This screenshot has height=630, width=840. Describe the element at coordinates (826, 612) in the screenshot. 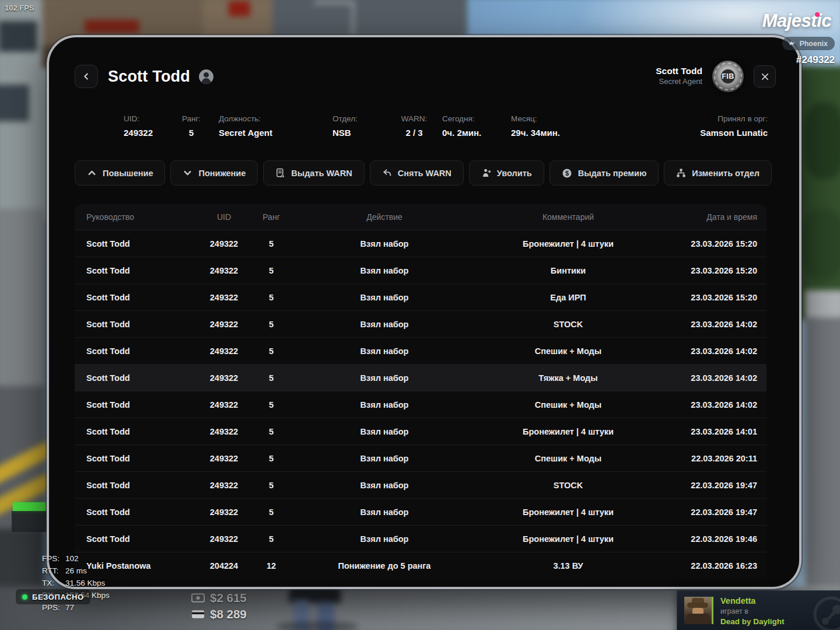

I see `steam-logo-icon` at that location.